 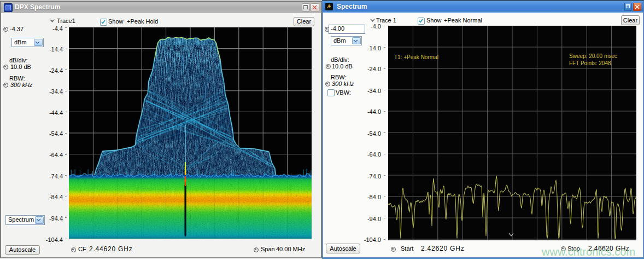 What do you see at coordinates (593, 56) in the screenshot?
I see `svg-text: Sweep: 20.00 msec` at bounding box center [593, 56].